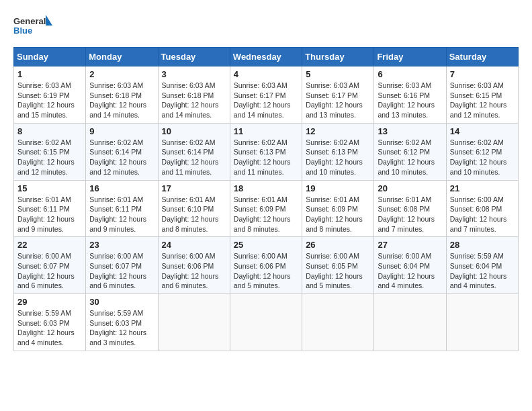 The width and height of the screenshot is (532, 411). I want to click on calendar-header-row: SundayMondayTuesdayWednesdayThursdayFrid…, so click(266, 57).